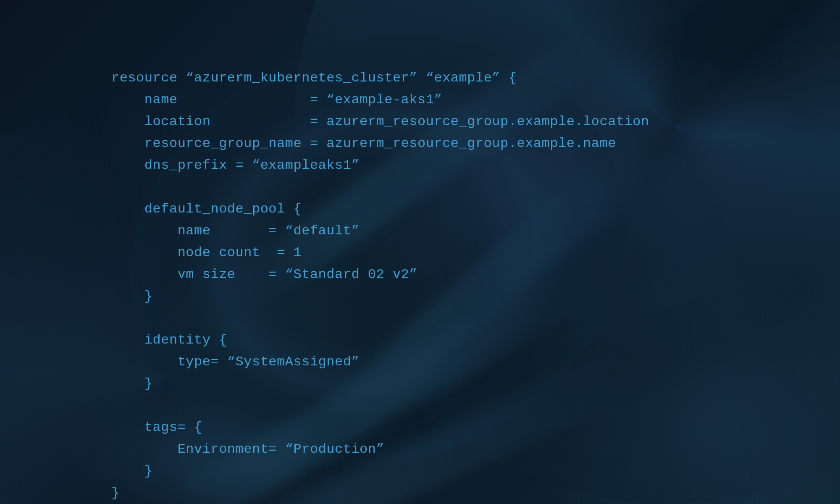  I want to click on code-line: identity {, so click(169, 340).